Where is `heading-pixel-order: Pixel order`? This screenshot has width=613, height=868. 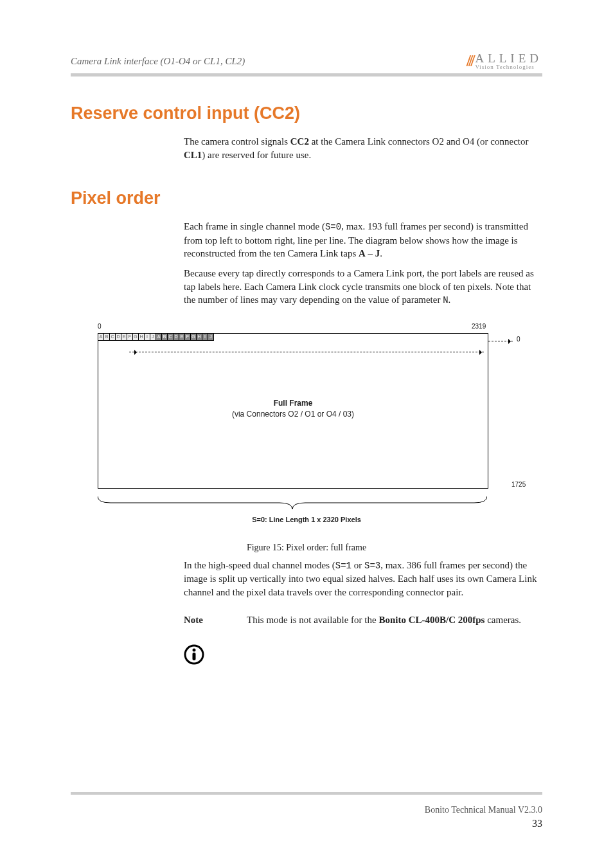 heading-pixel-order: Pixel order is located at coordinates (306, 198).